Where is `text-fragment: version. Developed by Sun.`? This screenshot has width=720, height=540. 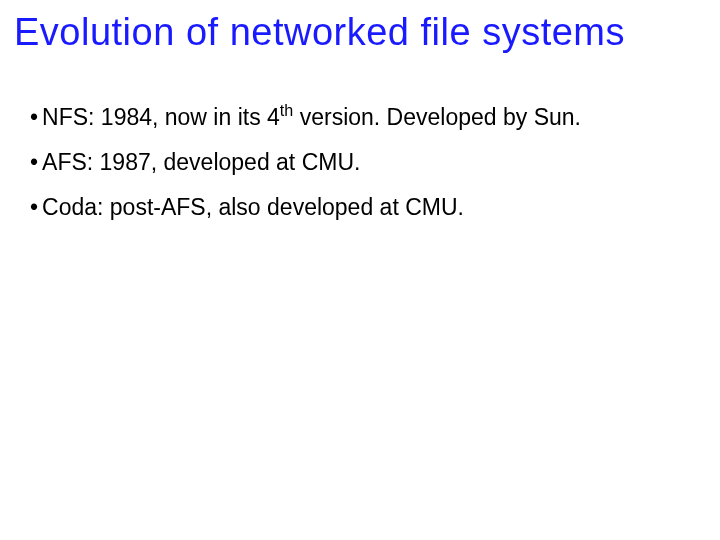 text-fragment: version. Developed by Sun. is located at coordinates (437, 117).